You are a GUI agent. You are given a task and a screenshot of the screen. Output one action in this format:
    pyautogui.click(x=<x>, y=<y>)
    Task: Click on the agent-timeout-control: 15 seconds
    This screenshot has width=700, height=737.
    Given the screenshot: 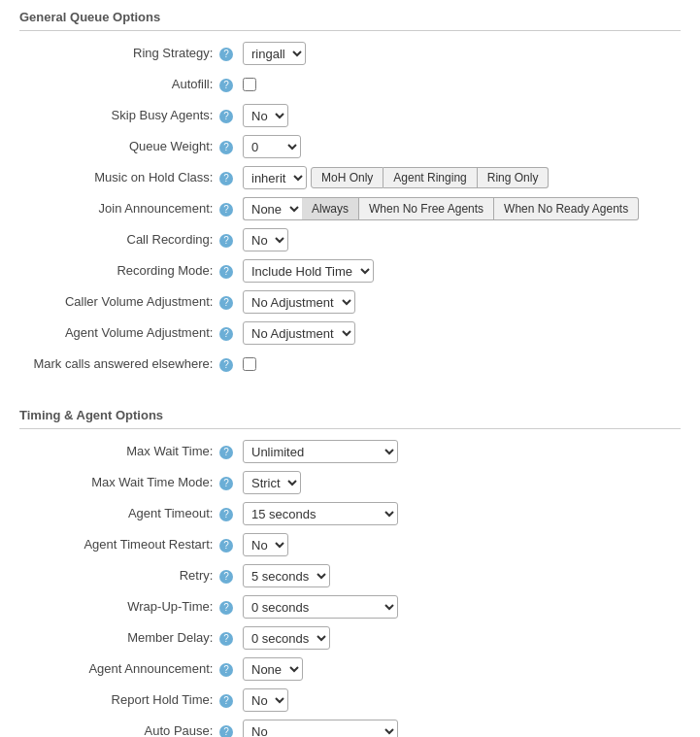 What is the action you would take?
    pyautogui.click(x=320, y=514)
    